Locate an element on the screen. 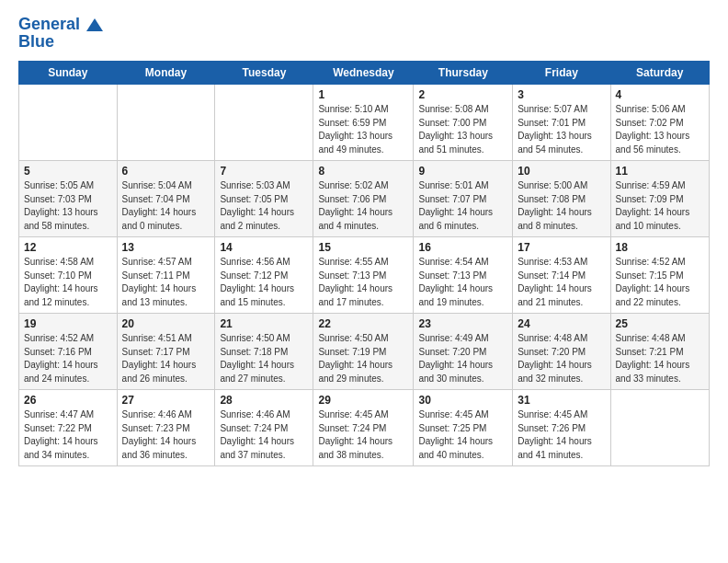 This screenshot has width=728, height=563. day-number: 30 is located at coordinates (463, 400).